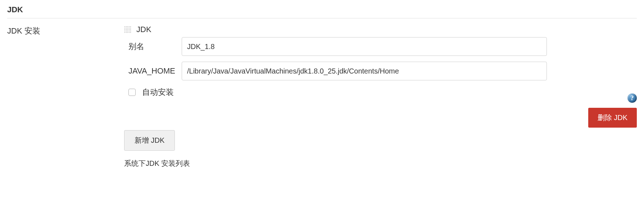 The height and width of the screenshot is (199, 644). I want to click on java-home-row: JAVA_HOME, so click(335, 71).